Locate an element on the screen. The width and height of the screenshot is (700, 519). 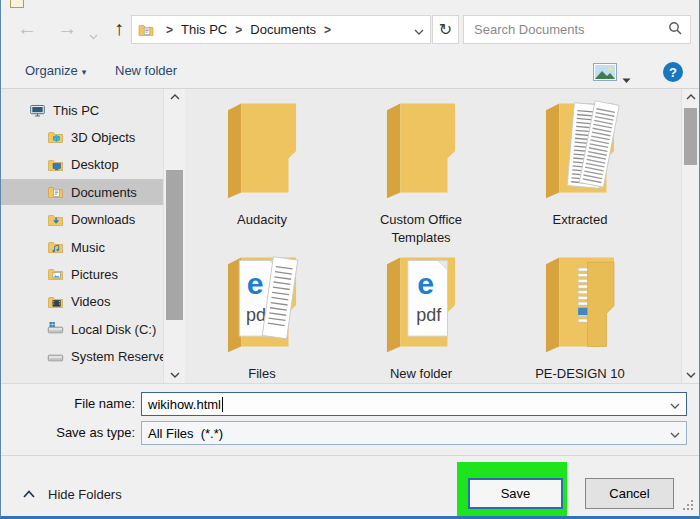
save-button: Save is located at coordinates (516, 494).